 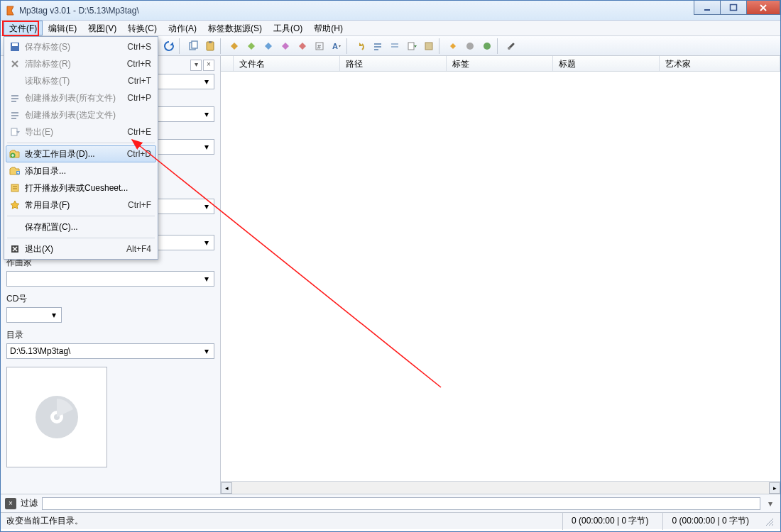 What do you see at coordinates (606, 64) in the screenshot?
I see `col-title: 标题` at bounding box center [606, 64].